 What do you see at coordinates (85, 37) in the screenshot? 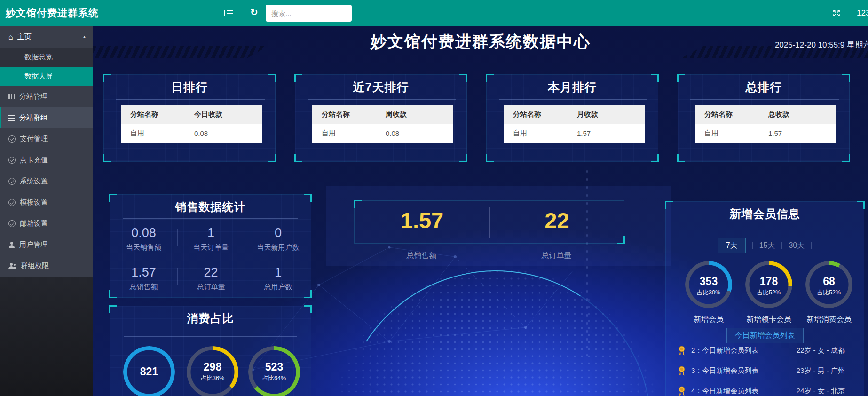
I see `chevron-up-icon: ▲` at bounding box center [85, 37].